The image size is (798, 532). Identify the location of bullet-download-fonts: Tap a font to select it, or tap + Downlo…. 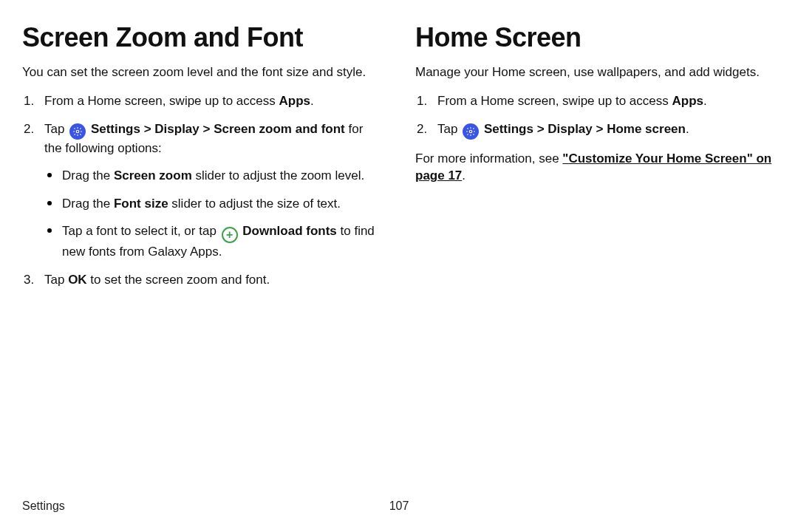
(214, 241).